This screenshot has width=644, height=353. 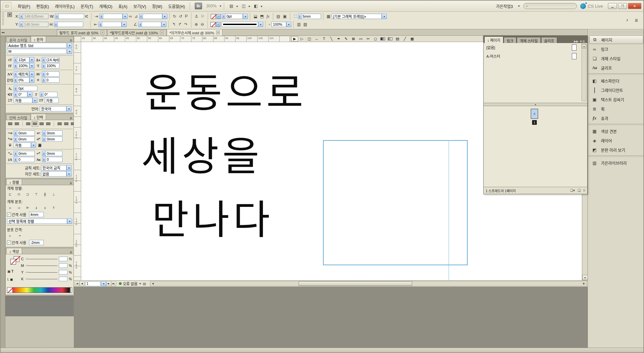 What do you see at coordinates (56, 24) in the screenshot?
I see `h-spinner` at bounding box center [56, 24].